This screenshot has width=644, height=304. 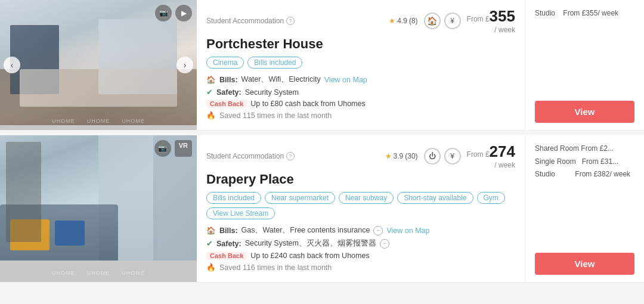 I want to click on prev-image-btn-1: ‹, so click(x=12, y=65).